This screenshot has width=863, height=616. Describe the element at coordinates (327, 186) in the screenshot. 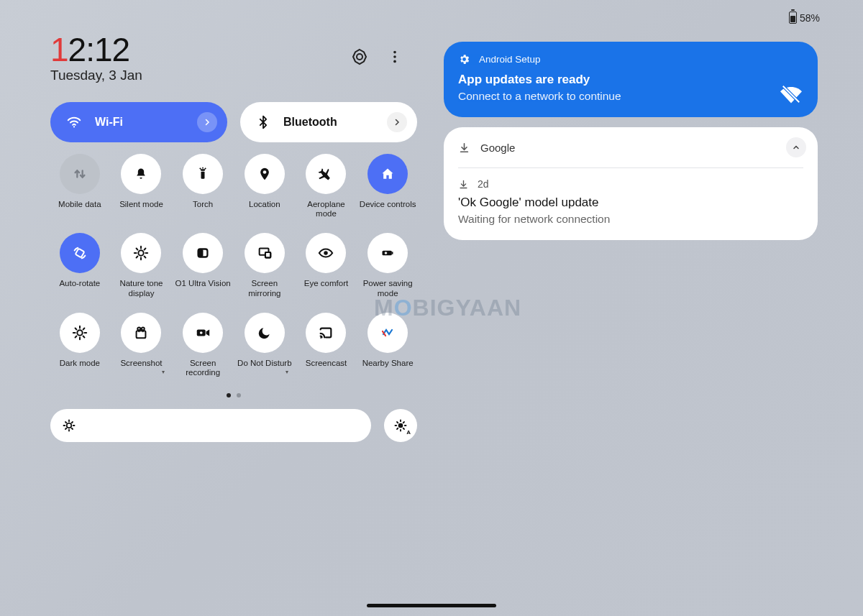

I see `tile-aeroplane-mode: Aeroplane mode` at that location.